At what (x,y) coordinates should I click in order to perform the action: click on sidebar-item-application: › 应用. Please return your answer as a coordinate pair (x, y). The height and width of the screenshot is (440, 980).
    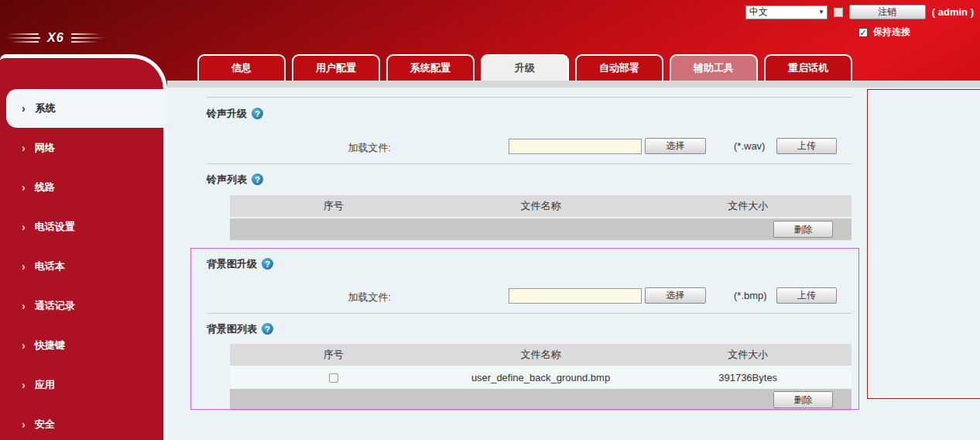
    Looking at the image, I should click on (82, 384).